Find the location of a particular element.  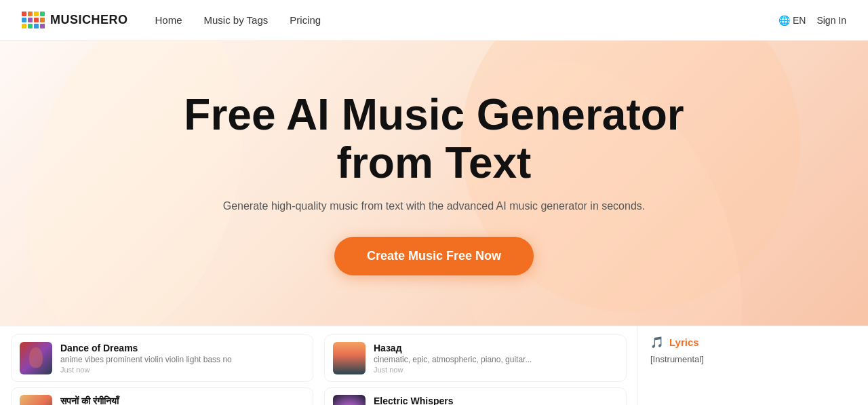

music-thumb-dance is located at coordinates (36, 358).